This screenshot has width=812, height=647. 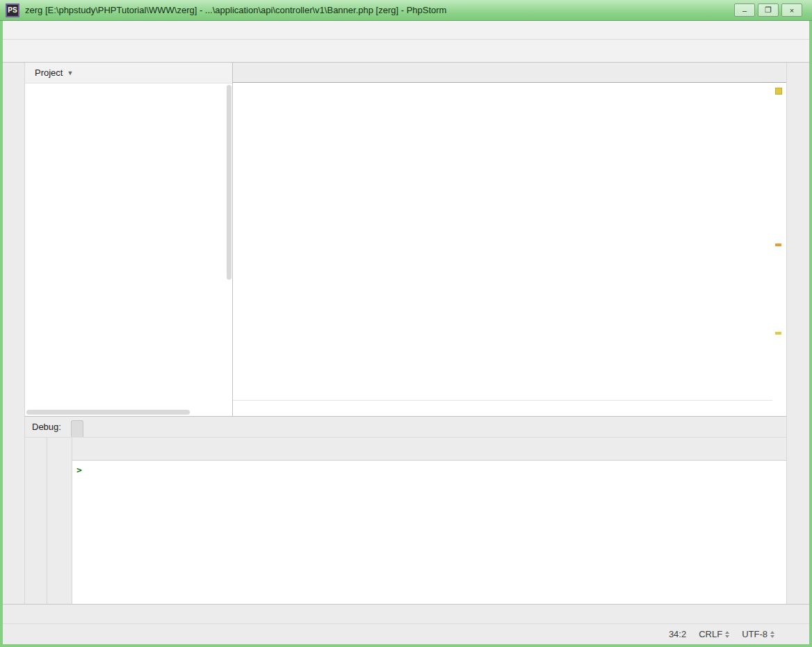 What do you see at coordinates (677, 634) in the screenshot?
I see `caret-position: 34:2` at bounding box center [677, 634].